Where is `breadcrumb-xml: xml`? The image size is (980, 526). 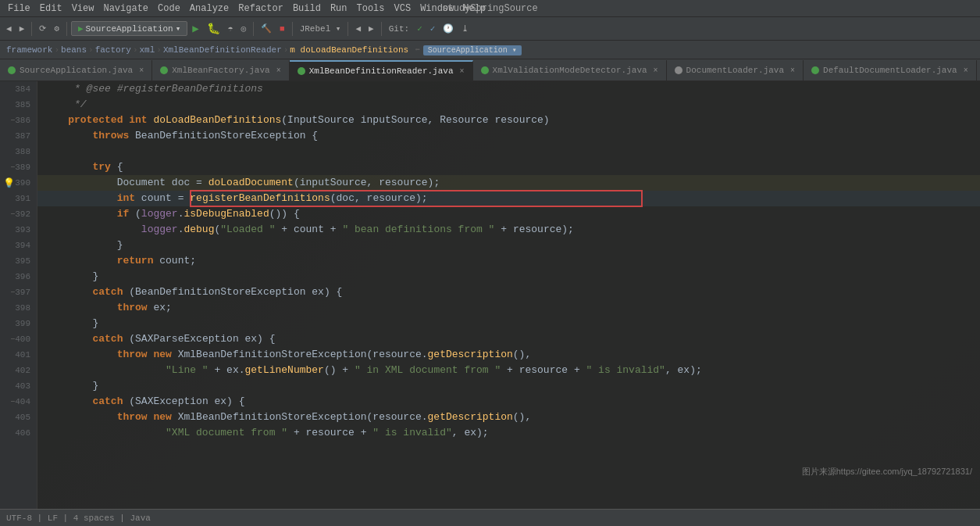
breadcrumb-xml: xml is located at coordinates (147, 50).